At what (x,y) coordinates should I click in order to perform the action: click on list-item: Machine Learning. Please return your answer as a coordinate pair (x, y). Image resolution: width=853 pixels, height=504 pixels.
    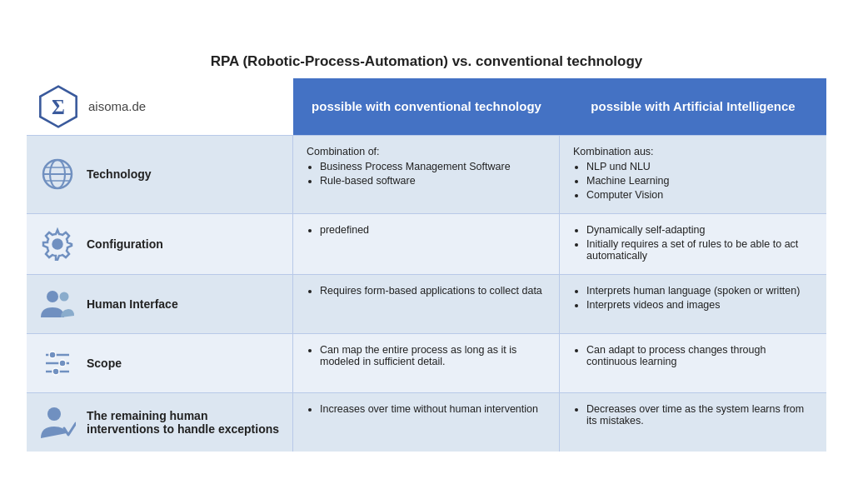
    Looking at the image, I should click on (700, 181).